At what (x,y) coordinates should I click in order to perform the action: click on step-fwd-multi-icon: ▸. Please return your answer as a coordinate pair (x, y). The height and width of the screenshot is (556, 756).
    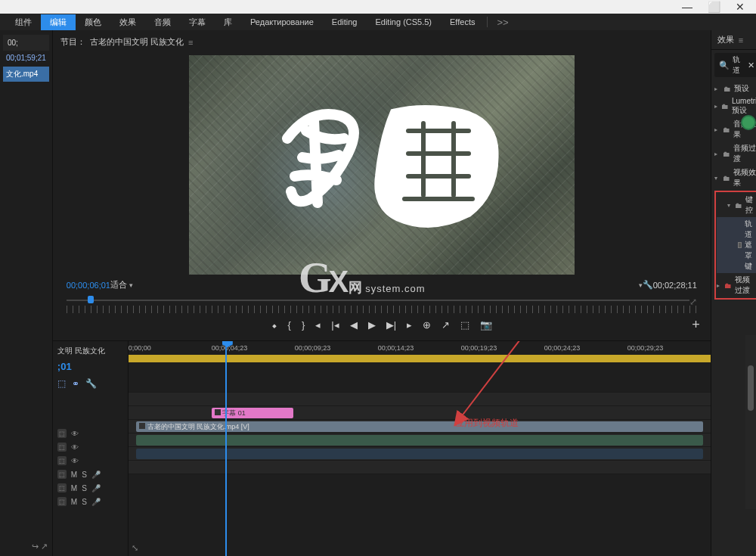
    Looking at the image, I should click on (410, 325).